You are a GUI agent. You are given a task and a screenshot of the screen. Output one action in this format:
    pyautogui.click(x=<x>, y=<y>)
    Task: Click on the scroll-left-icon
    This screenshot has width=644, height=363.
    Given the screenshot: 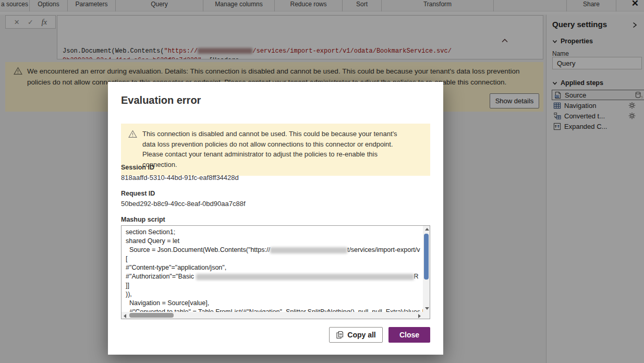 What is the action you would take?
    pyautogui.click(x=125, y=316)
    